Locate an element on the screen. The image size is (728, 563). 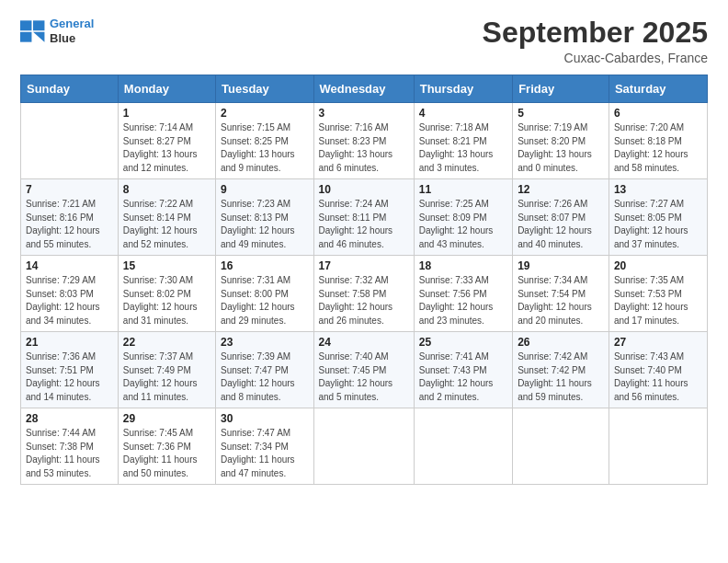
day-info: Sunrise: 7:34 AMSunset: 7:54 PMDaylight:… is located at coordinates (561, 301).